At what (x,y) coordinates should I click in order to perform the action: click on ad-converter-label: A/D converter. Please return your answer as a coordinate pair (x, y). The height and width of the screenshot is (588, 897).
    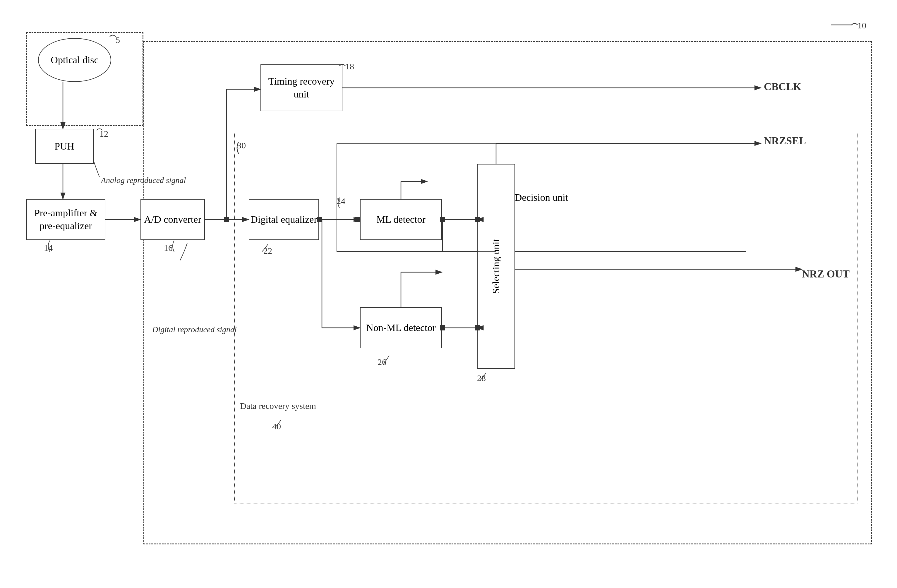
    Looking at the image, I should click on (173, 219).